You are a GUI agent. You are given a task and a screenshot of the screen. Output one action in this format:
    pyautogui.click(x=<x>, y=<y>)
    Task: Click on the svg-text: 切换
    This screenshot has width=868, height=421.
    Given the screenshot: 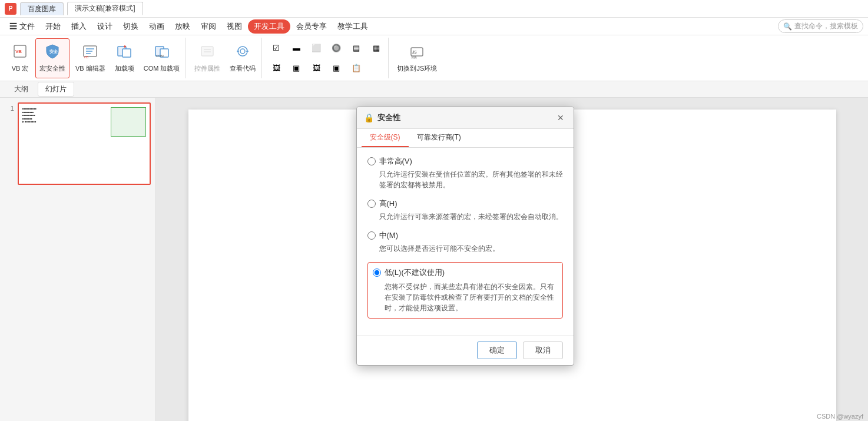 What is the action you would take?
    pyautogui.click(x=414, y=57)
    